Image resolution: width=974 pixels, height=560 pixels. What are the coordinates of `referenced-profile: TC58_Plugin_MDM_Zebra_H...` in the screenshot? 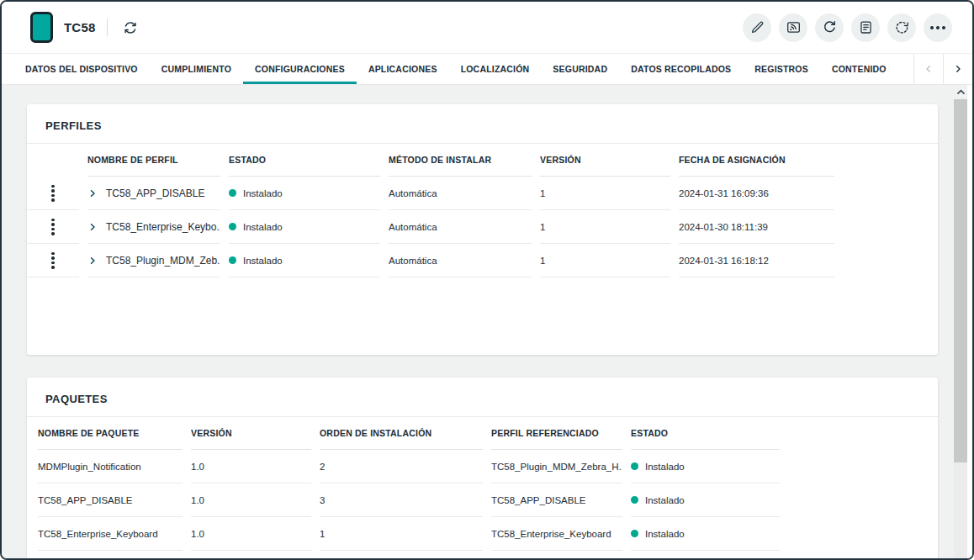 It's located at (557, 467).